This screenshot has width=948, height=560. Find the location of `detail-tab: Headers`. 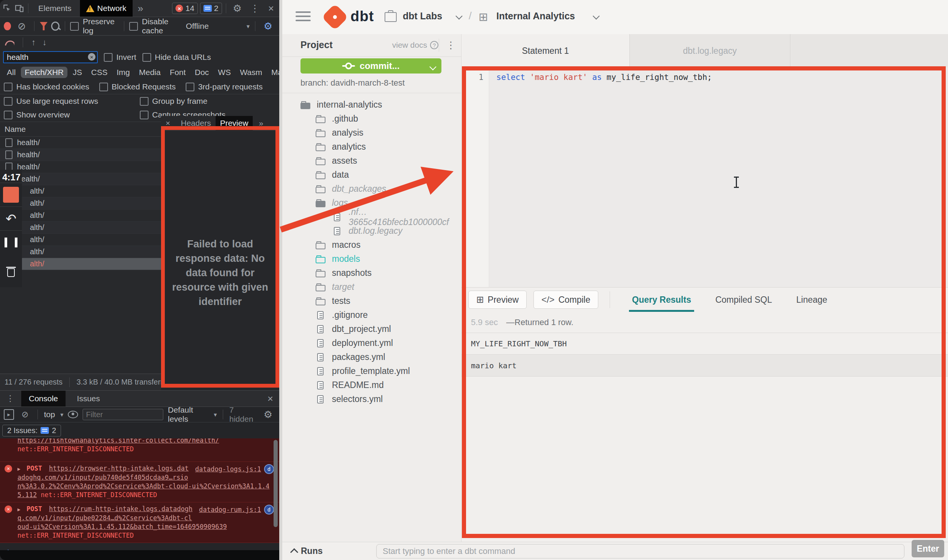

detail-tab: Headers is located at coordinates (196, 123).